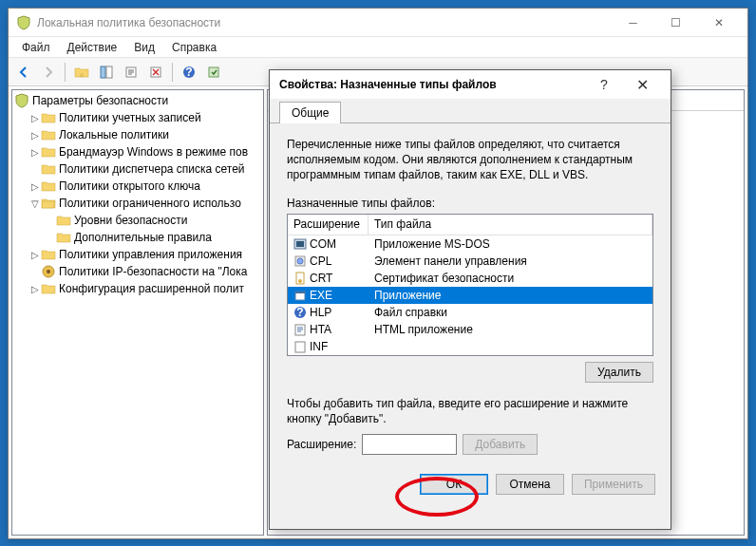 The image size is (756, 546). What do you see at coordinates (410, 312) in the screenshot?
I see `type-value: Файл справки` at bounding box center [410, 312].